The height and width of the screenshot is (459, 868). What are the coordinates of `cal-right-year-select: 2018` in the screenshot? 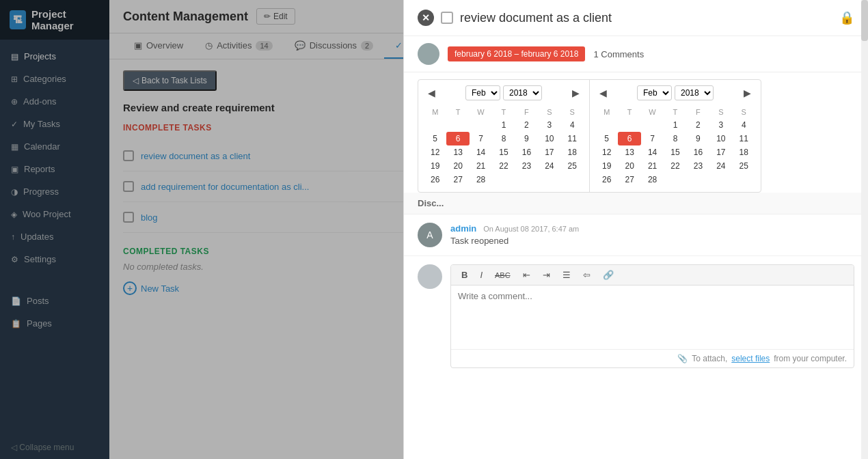 It's located at (694, 93).